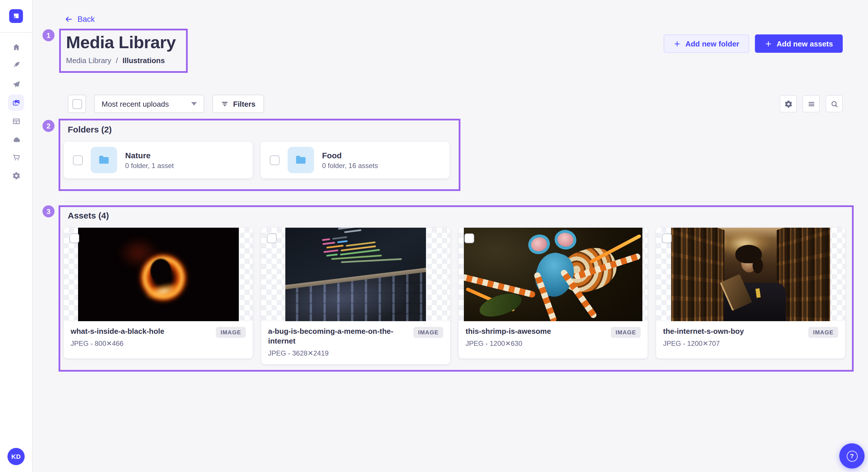 Image resolution: width=868 pixels, height=472 pixels. What do you see at coordinates (49, 35) in the screenshot?
I see `annotation-step-1: 1` at bounding box center [49, 35].